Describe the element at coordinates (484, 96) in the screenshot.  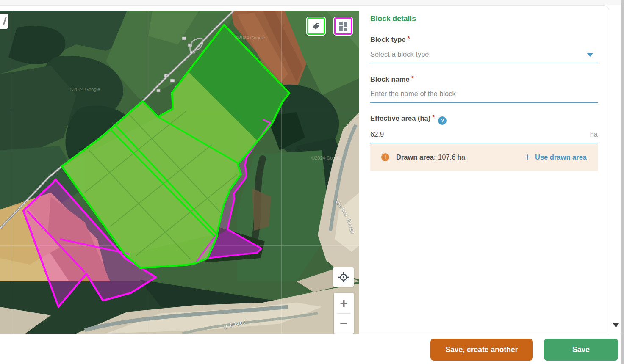
I see `block-name-input` at that location.